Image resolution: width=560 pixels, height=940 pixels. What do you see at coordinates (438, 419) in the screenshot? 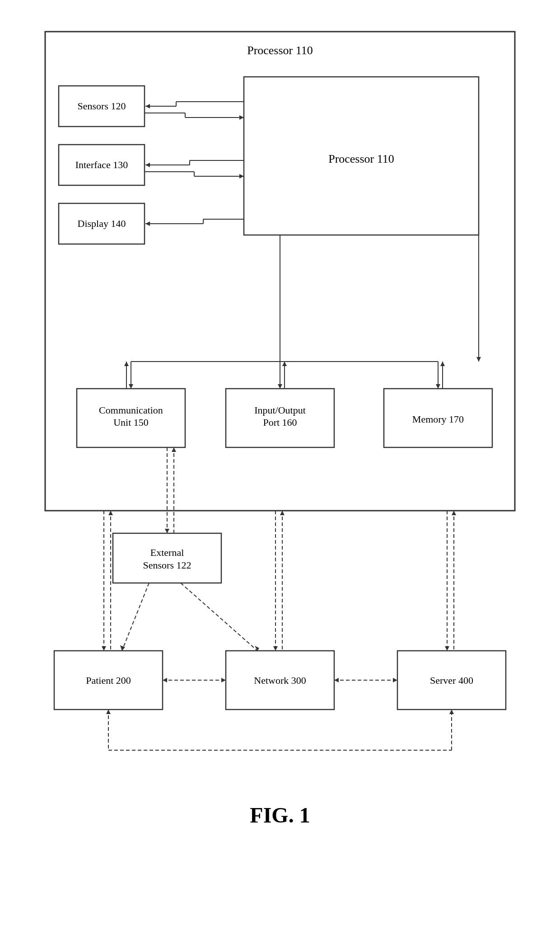
I see `memory-label: Memory 170` at bounding box center [438, 419].